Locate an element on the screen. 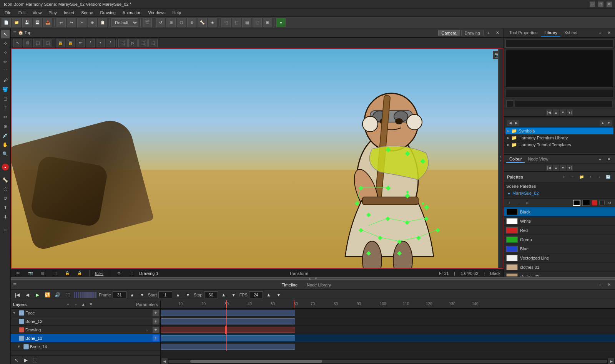  toolbar-new: 📄 is located at coordinates (6, 23).